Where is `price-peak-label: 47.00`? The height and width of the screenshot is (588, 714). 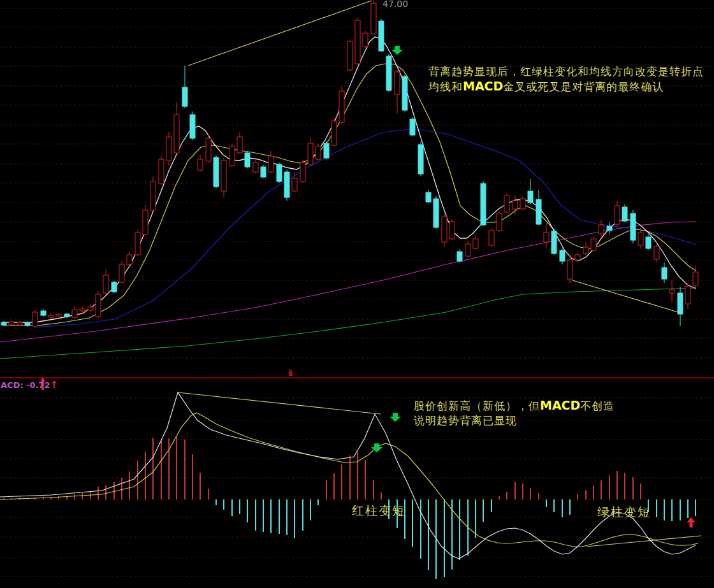
price-peak-label: 47.00 is located at coordinates (395, 4).